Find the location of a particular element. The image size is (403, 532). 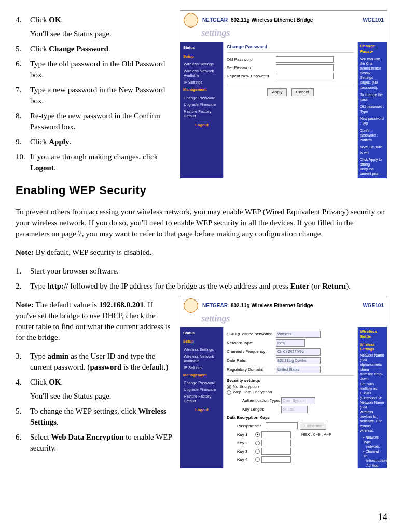

old-pw-label: Old Password is located at coordinates (251, 59).